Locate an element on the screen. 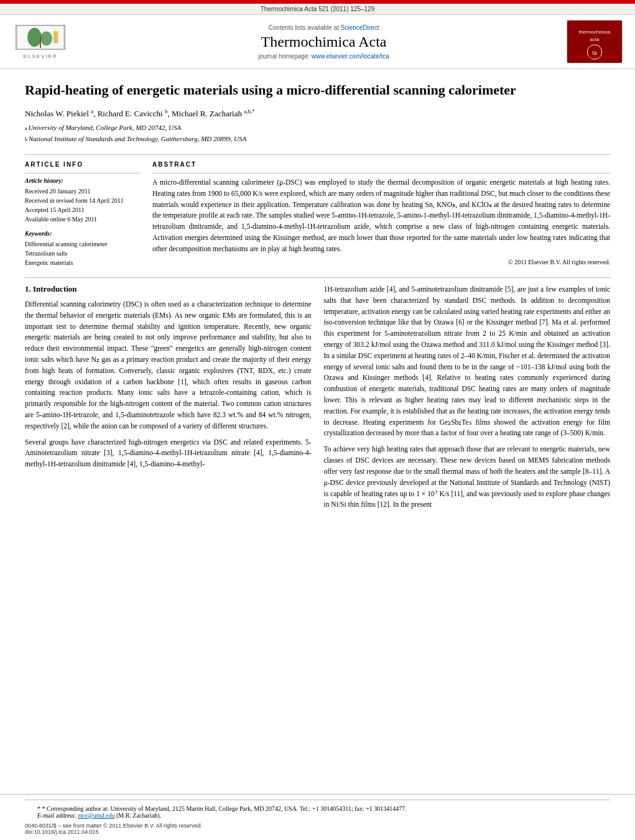 The width and height of the screenshot is (635, 840). citation-text: Thermochimica Acta 521 (2011) 125–129 is located at coordinates (317, 9).